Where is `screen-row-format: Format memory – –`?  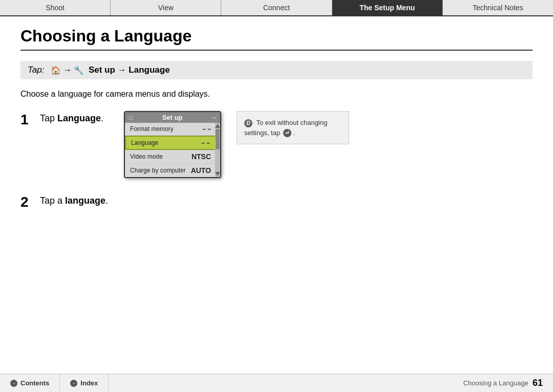 screen-row-format: Format memory – – is located at coordinates (173, 129).